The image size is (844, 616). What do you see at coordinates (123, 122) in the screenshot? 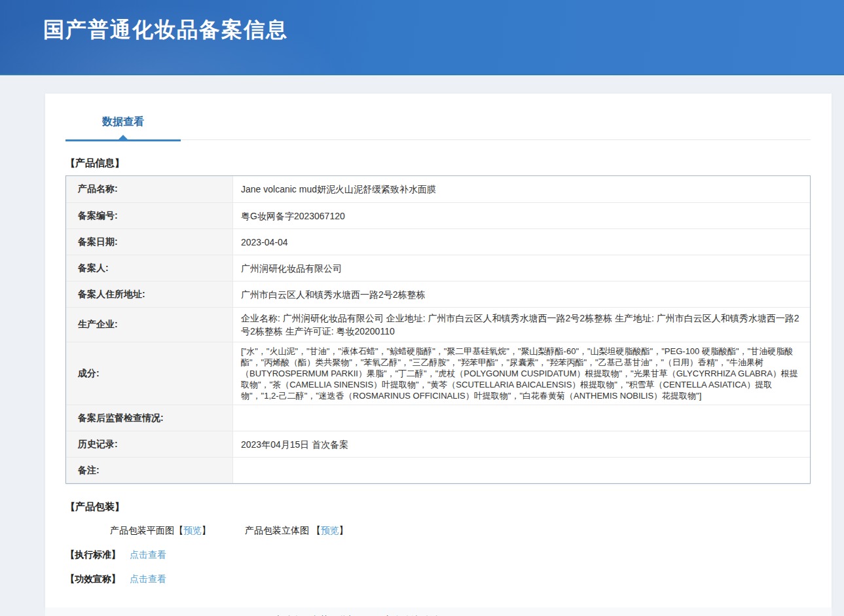
I see `tab-data-view-label: 数据查看` at bounding box center [123, 122].